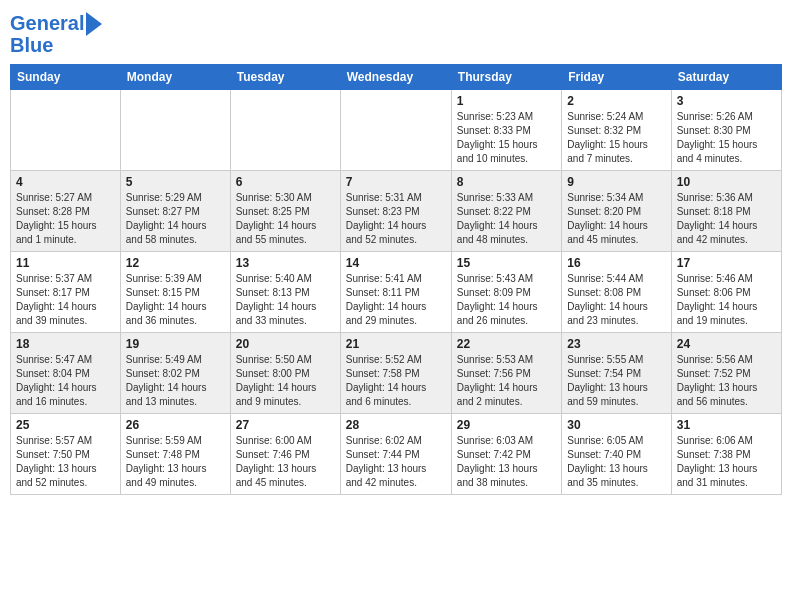 The height and width of the screenshot is (612, 792). What do you see at coordinates (616, 101) in the screenshot?
I see `day-number: 2` at bounding box center [616, 101].